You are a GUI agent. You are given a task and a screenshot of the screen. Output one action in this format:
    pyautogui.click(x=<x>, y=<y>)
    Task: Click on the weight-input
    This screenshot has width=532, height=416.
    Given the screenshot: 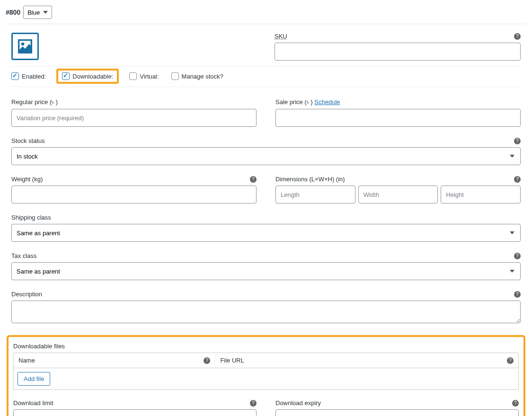 What is the action you would take?
    pyautogui.click(x=134, y=195)
    